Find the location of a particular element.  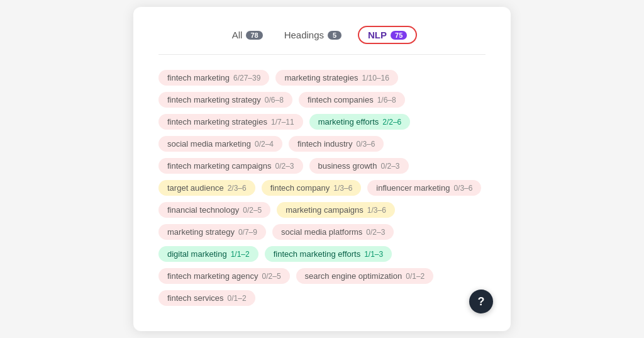

tag-score: 1/6–8 is located at coordinates (387, 100).